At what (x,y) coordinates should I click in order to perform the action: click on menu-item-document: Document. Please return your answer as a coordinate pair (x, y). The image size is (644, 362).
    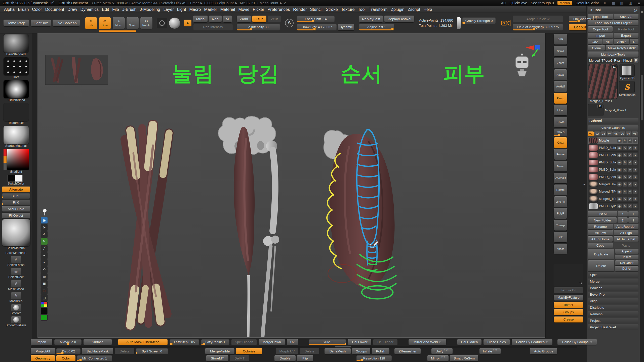
    Looking at the image, I should click on (55, 10).